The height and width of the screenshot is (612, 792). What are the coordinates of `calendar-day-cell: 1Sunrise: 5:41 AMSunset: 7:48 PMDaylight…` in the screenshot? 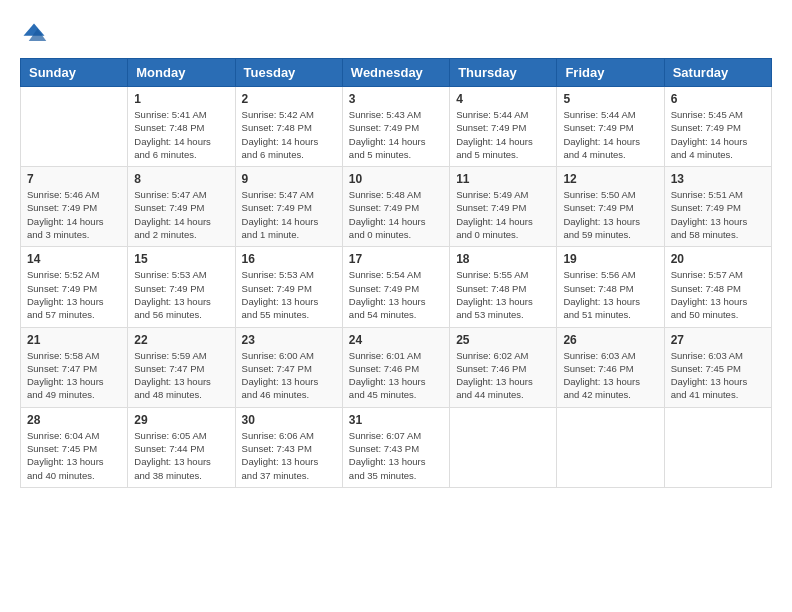 It's located at (182, 127).